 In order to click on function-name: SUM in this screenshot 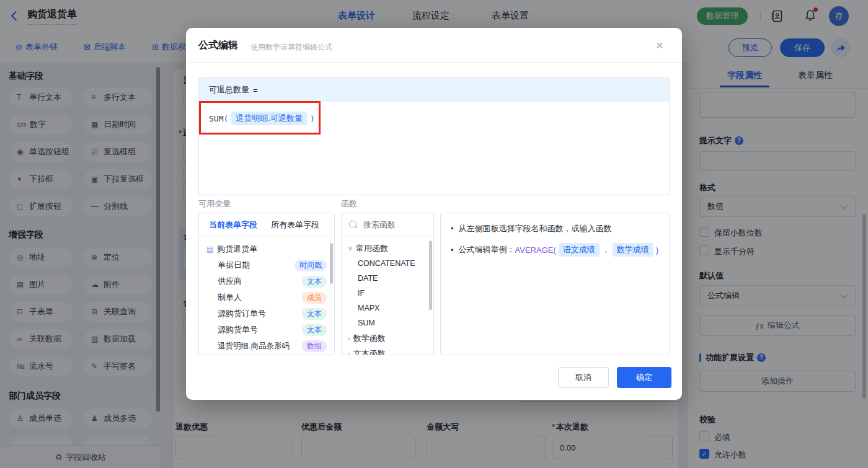, I will do `click(216, 119)`.